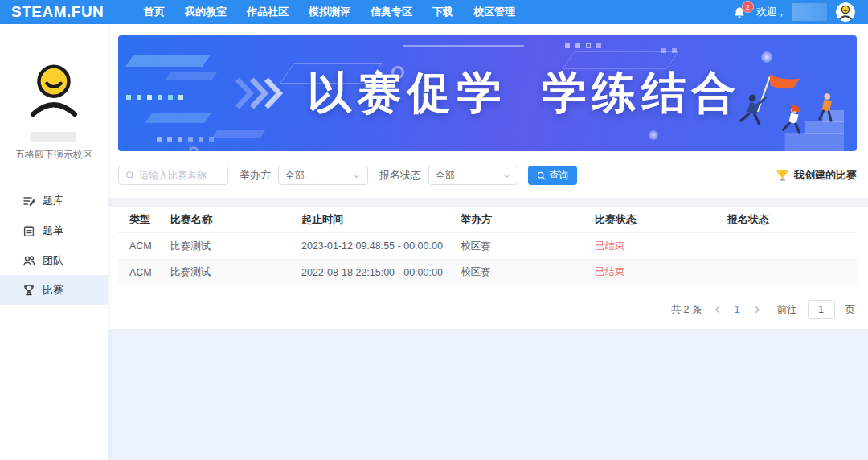 This screenshot has width=868, height=460. I want to click on col-header-contest-status: 比赛状态, so click(661, 220).